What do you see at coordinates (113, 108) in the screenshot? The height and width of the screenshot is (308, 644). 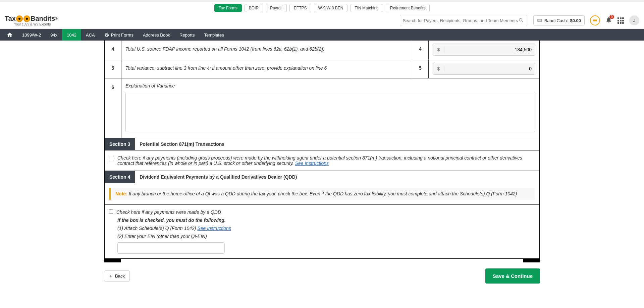 I see `row-number: 6` at bounding box center [113, 108].